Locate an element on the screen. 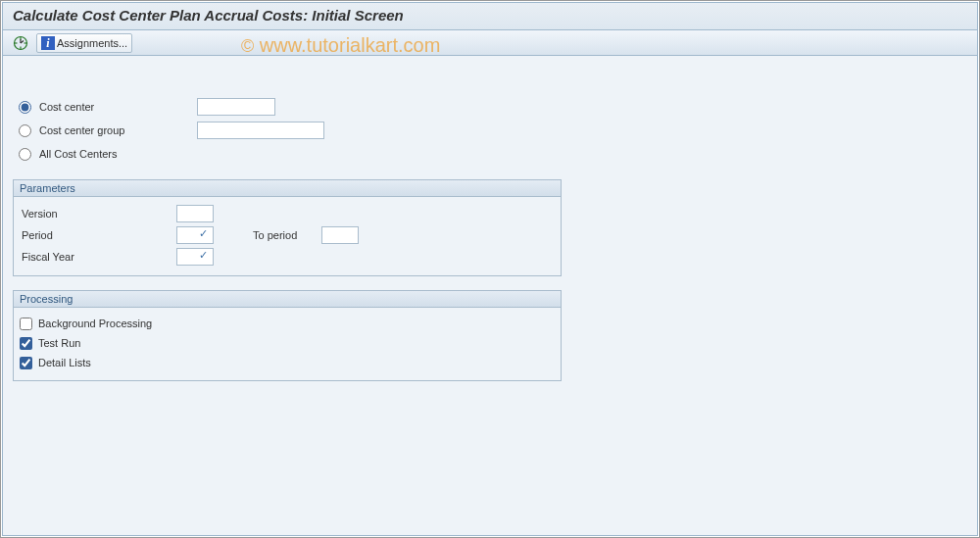  cost-center-group-input is located at coordinates (261, 130).